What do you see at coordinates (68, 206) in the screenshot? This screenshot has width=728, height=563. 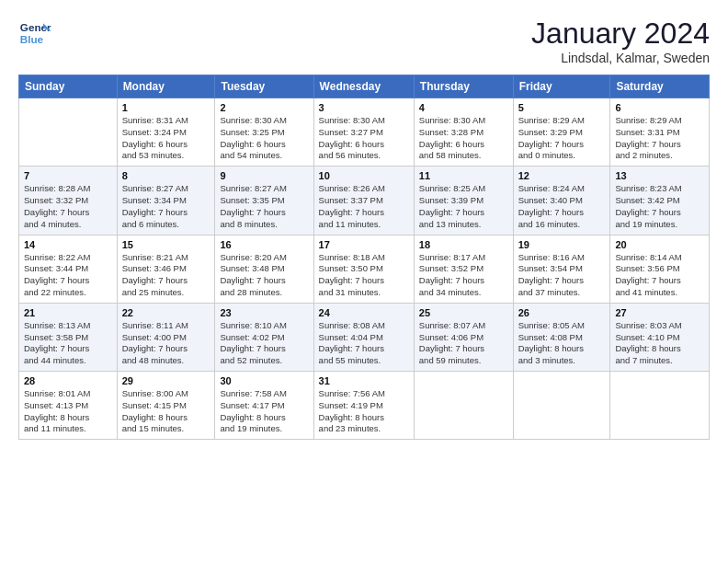 I see `day-info: Sunrise: 8:28 AMSunset: 3:32 PMDaylight:…` at bounding box center [68, 206].